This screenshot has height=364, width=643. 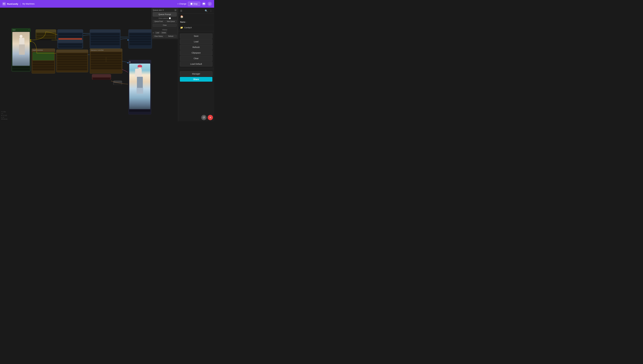 I want to click on queue-front-button: Queue Front, so click(x=158, y=22).